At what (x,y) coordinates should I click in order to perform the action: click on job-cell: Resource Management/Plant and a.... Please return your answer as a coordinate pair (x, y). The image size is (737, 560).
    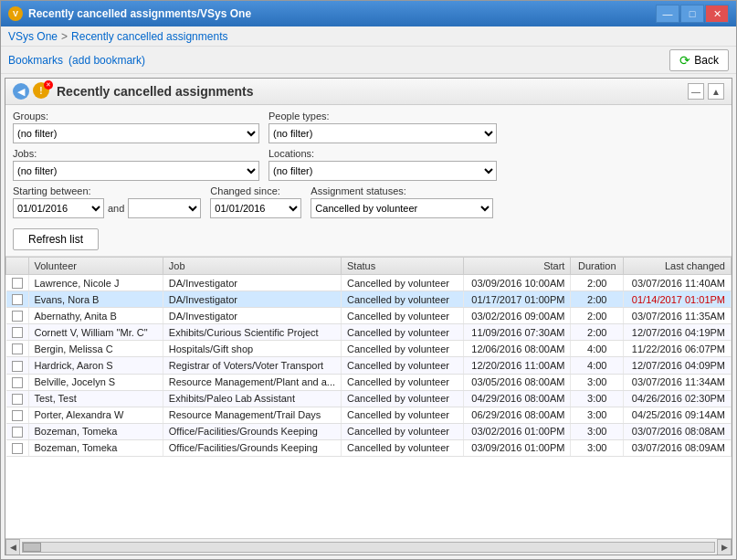
    Looking at the image, I should click on (252, 382).